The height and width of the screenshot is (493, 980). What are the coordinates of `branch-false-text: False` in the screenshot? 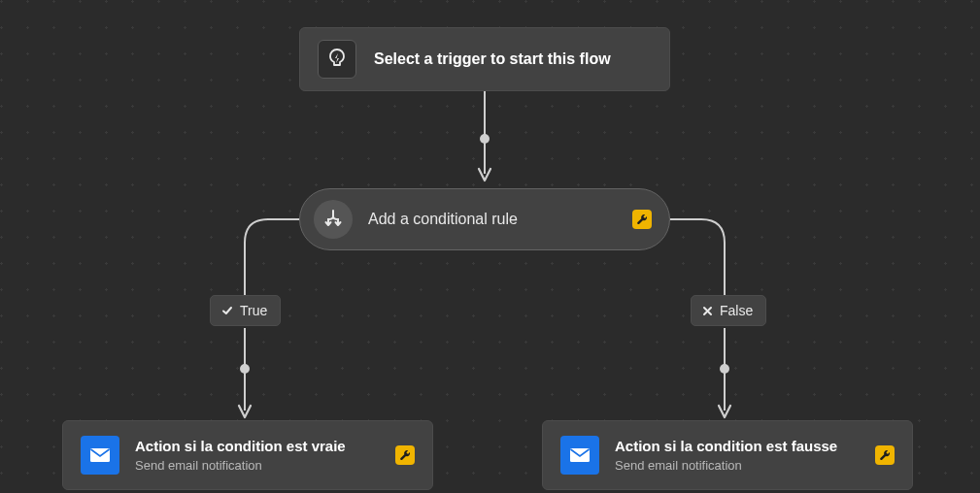 It's located at (736, 311).